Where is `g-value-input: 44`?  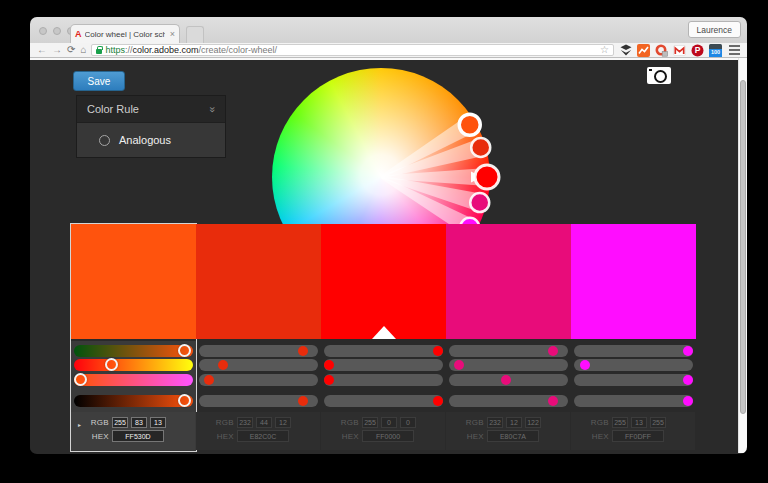
g-value-input: 44 is located at coordinates (264, 422).